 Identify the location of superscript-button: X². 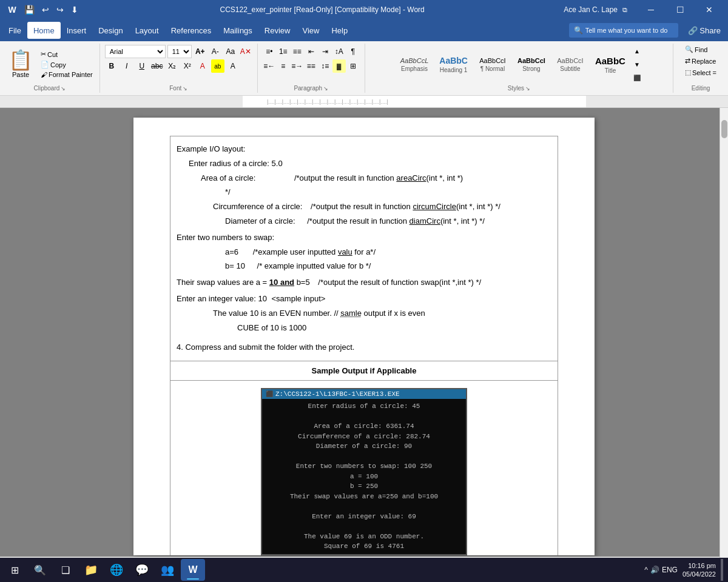
(187, 66).